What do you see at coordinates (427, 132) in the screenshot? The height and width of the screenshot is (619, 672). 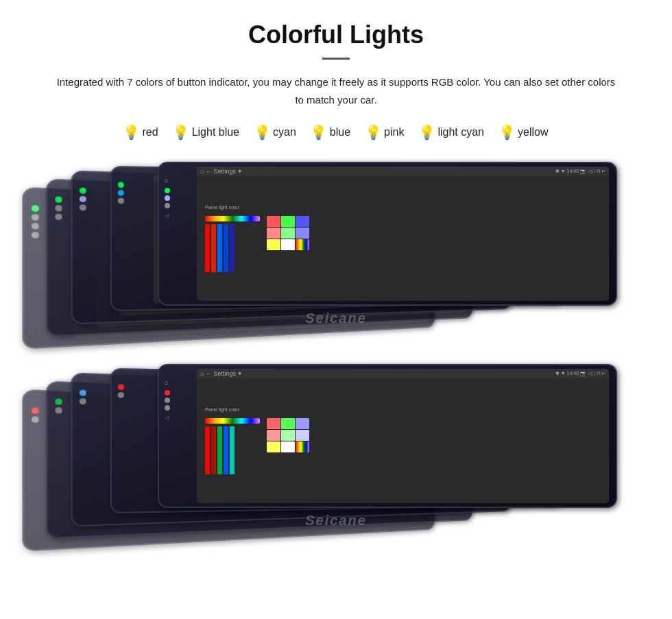 I see `bulb-light-cyan-icon: 💡` at bounding box center [427, 132].